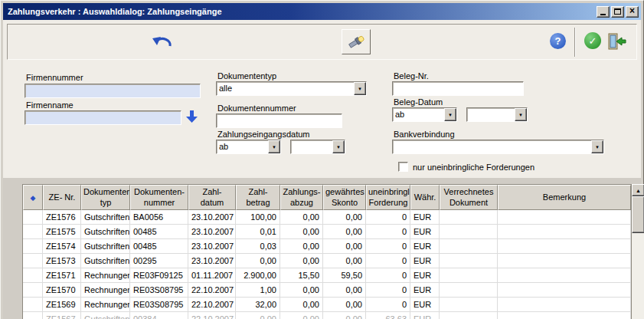 The image size is (644, 319). What do you see at coordinates (327, 232) in the screenshot?
I see `table-row: ZE1575Gutschriften0048523.10.20070,010,0…` at bounding box center [327, 232].